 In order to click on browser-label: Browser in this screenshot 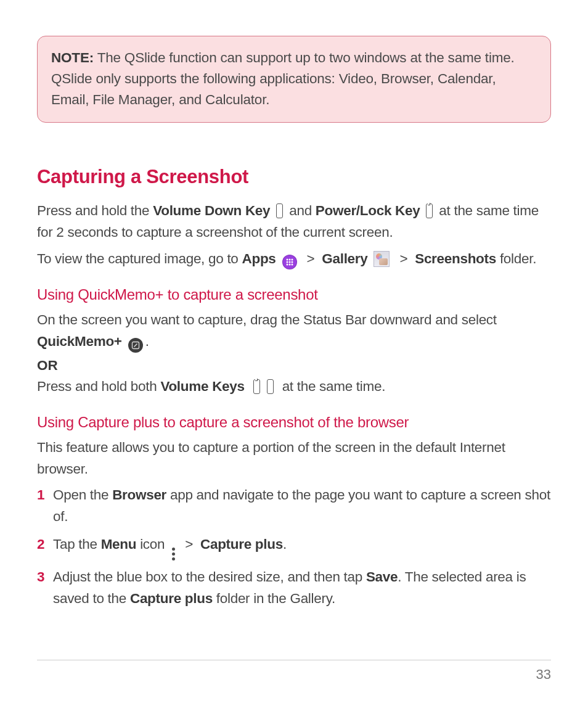, I will do `click(139, 495)`.